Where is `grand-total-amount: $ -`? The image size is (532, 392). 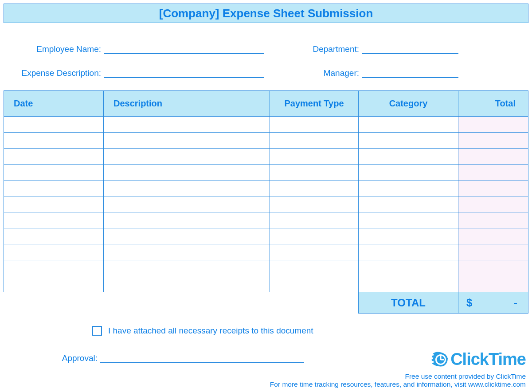 grand-total-amount: $ - is located at coordinates (493, 303).